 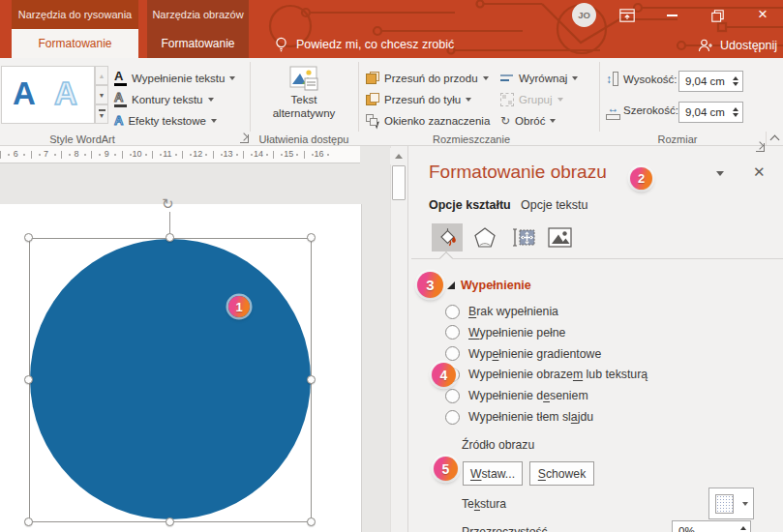 What do you see at coordinates (559, 238) in the screenshot?
I see `picture-tab-button` at bounding box center [559, 238].